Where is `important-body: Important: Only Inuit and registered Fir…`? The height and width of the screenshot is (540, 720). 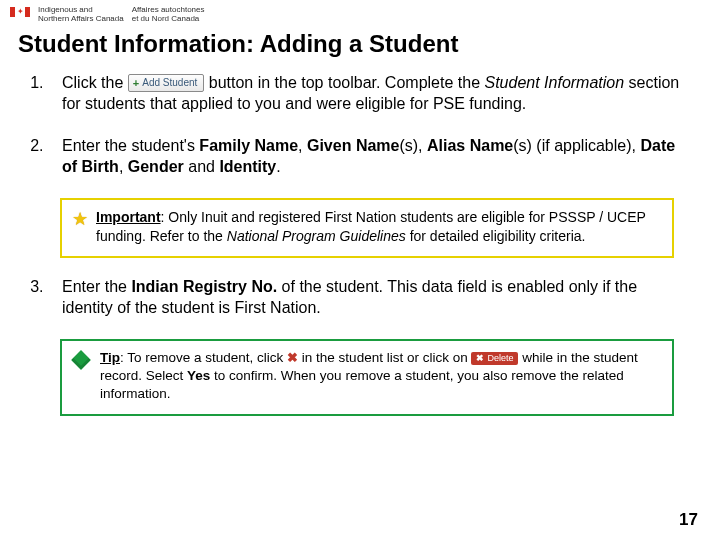 important-body: Important: Only Inuit and registered Fir… is located at coordinates (379, 227).